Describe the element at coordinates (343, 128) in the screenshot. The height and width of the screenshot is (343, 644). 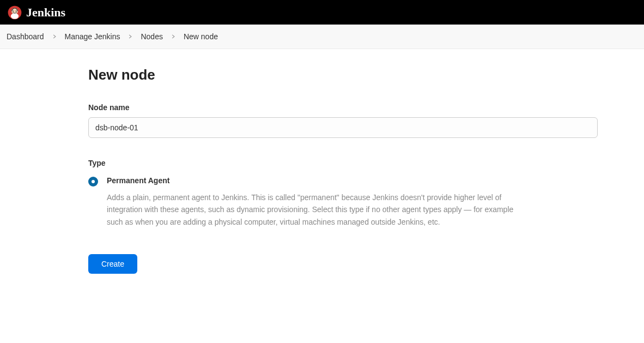
I see `node-name-input` at that location.